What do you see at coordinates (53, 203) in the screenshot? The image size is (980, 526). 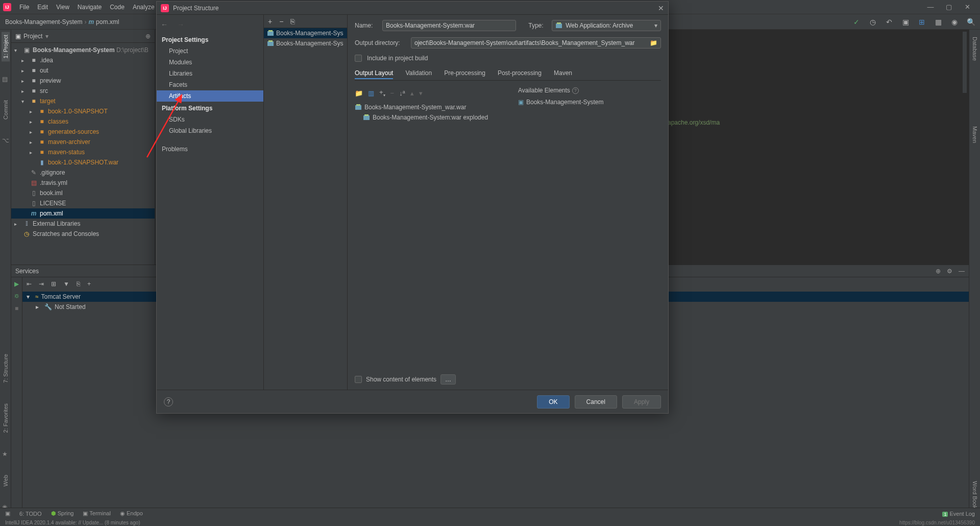 I see `tree-file-license: LICENSE` at bounding box center [53, 203].